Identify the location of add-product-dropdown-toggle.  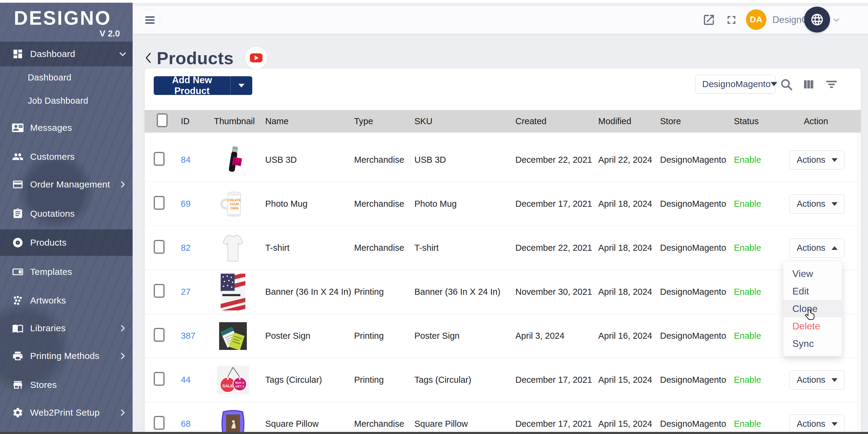
(241, 86).